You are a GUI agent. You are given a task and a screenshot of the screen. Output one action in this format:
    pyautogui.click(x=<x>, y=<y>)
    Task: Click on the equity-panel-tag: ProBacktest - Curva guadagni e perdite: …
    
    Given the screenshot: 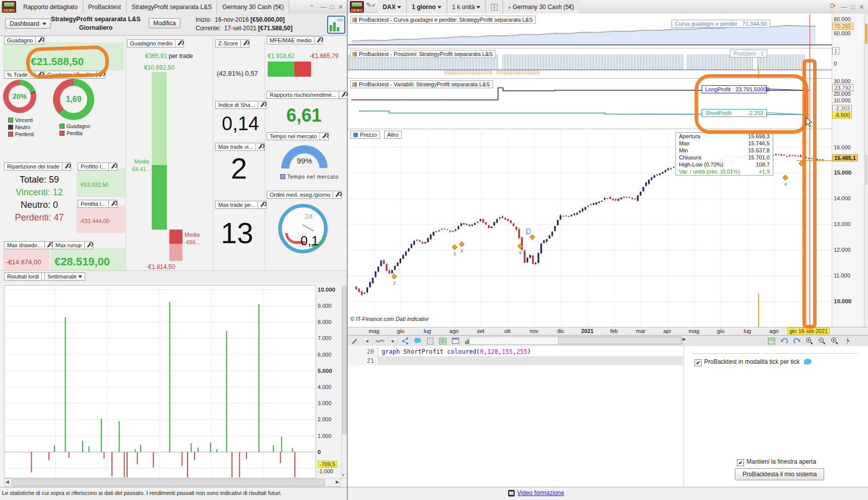 What is the action you would take?
    pyautogui.click(x=443, y=20)
    